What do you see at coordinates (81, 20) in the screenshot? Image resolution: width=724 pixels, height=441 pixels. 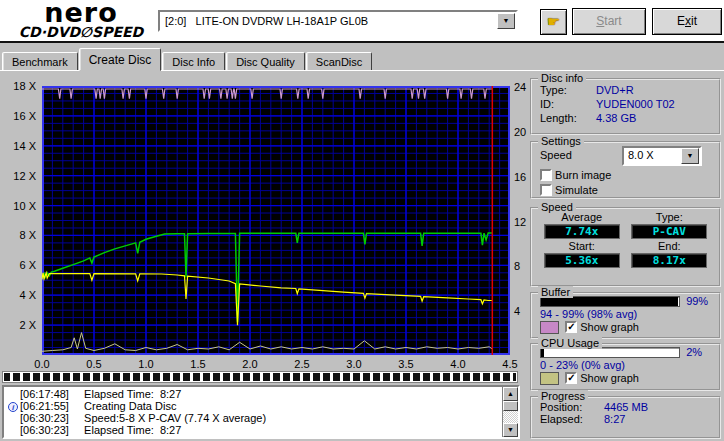 I see `nero-logo: nero CD·DVD∅SPEED` at bounding box center [81, 20].